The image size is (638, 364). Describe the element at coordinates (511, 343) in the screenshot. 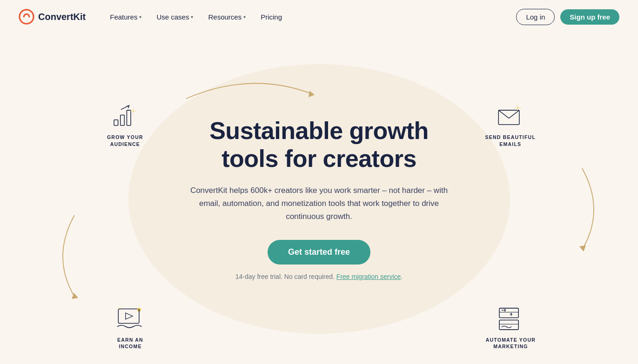

I see `feature-automate-label: AUTOMATE YOURMARKETING` at that location.